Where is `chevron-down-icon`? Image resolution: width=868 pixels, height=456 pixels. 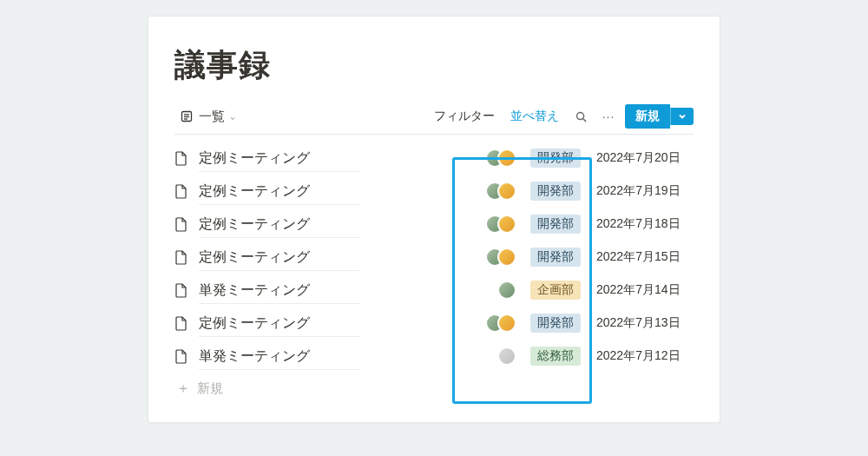 chevron-down-icon is located at coordinates (682, 116).